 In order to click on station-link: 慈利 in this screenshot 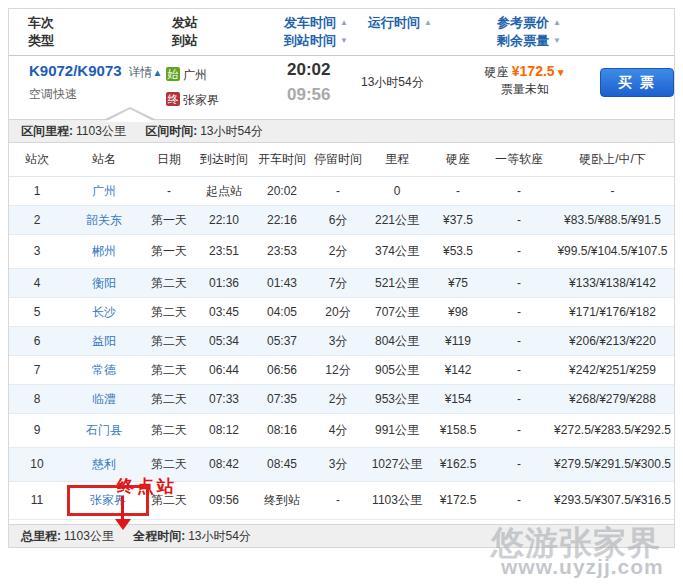, I will do `click(104, 464)`.